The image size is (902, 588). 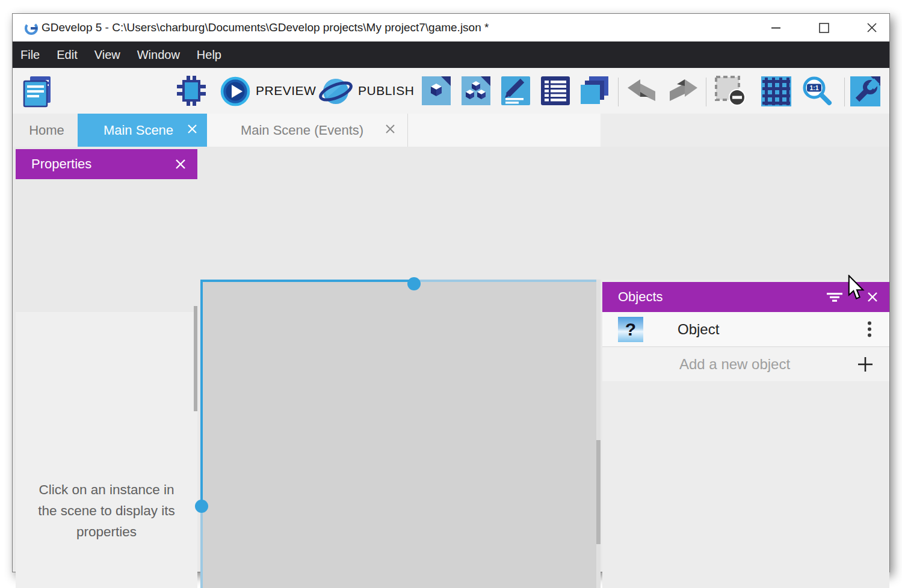 What do you see at coordinates (814, 88) in the screenshot?
I see `svg-text: 1:1` at bounding box center [814, 88].